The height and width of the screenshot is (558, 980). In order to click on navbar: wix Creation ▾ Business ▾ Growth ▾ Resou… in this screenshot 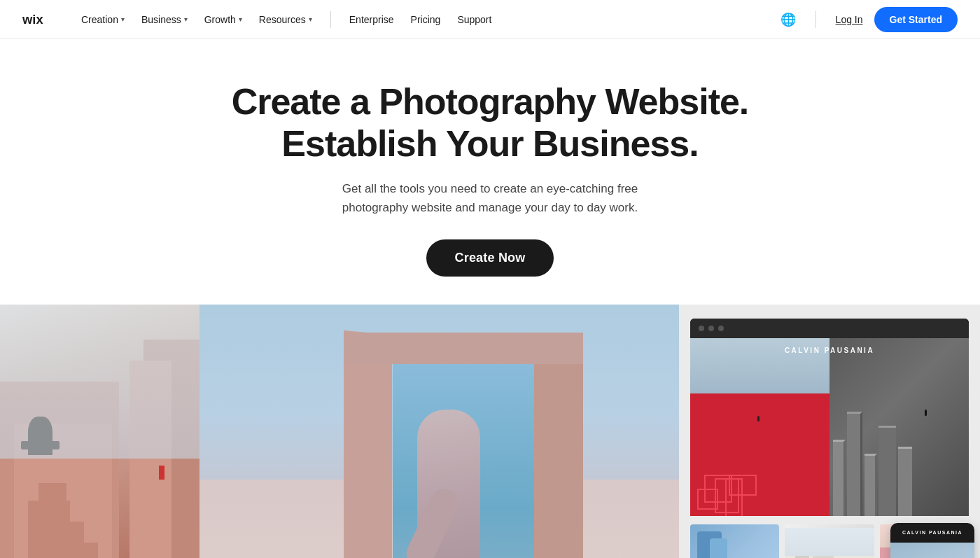, I will do `click(490, 20)`.